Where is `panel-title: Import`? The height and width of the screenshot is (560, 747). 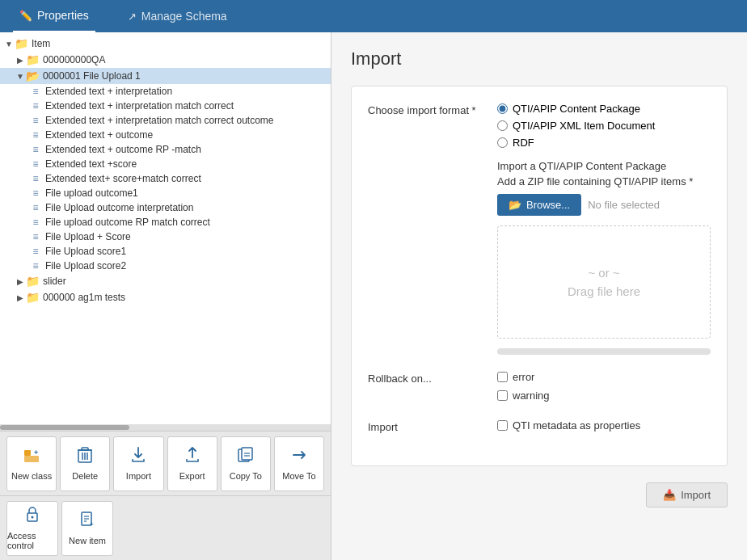
panel-title: Import is located at coordinates (539, 59).